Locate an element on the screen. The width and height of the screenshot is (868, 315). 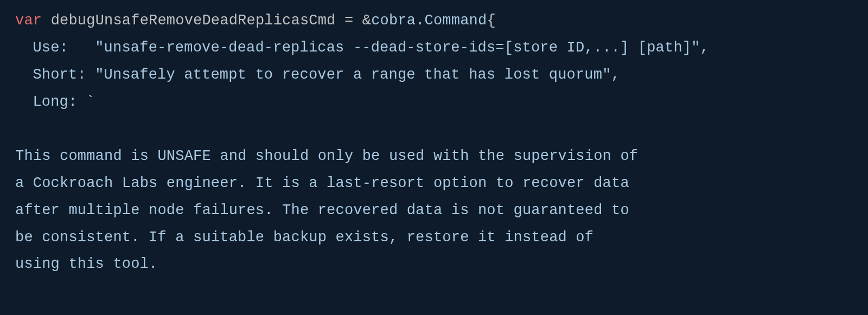
field-use: Use: is located at coordinates (64, 48).